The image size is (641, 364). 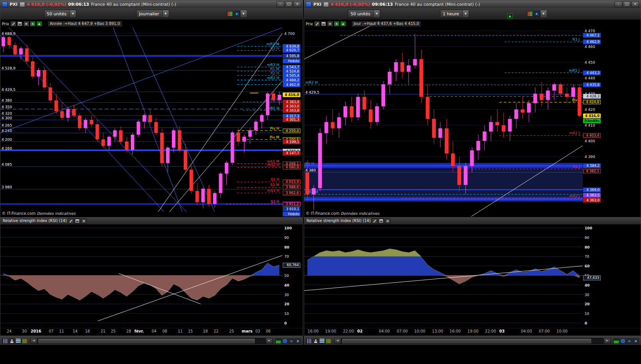 I want to click on rsi-scale-label: 20, so click(x=287, y=304).